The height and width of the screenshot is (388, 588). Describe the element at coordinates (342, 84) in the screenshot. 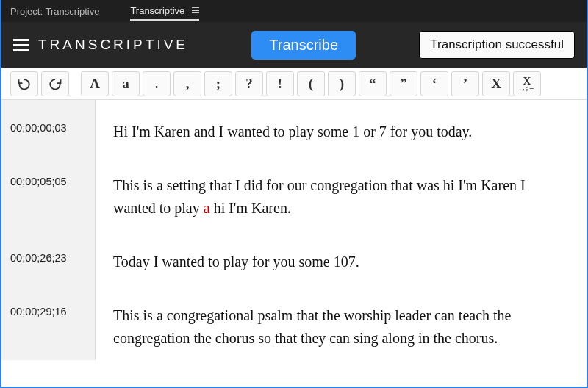

I see `close-paren-button: )` at that location.